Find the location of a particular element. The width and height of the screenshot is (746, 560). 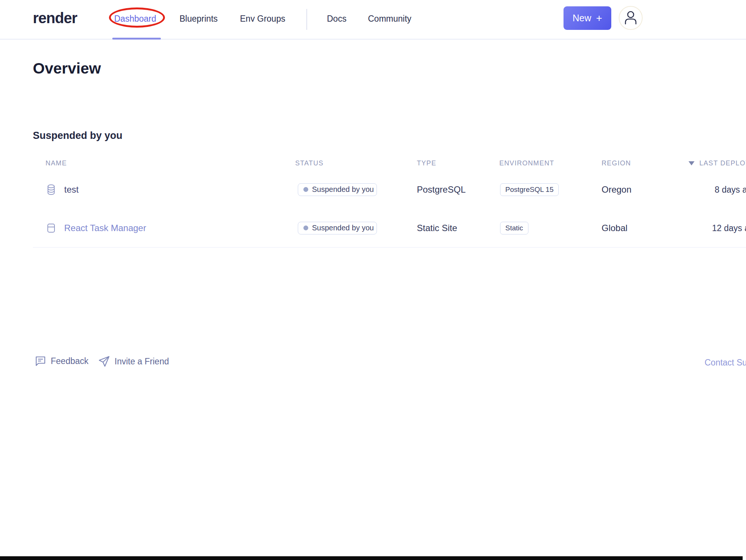

top-navigation-bar: render Dashboard Blueprints Env Groups D… is located at coordinates (373, 20).